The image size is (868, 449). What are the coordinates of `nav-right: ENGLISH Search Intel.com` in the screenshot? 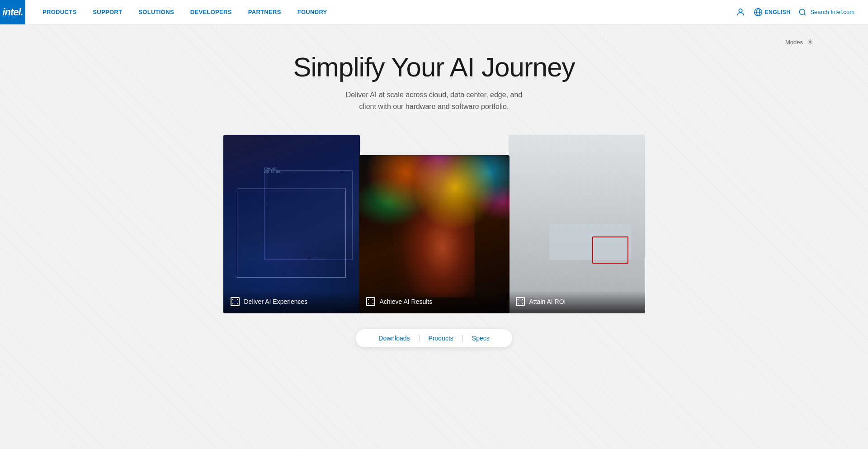 It's located at (802, 12).